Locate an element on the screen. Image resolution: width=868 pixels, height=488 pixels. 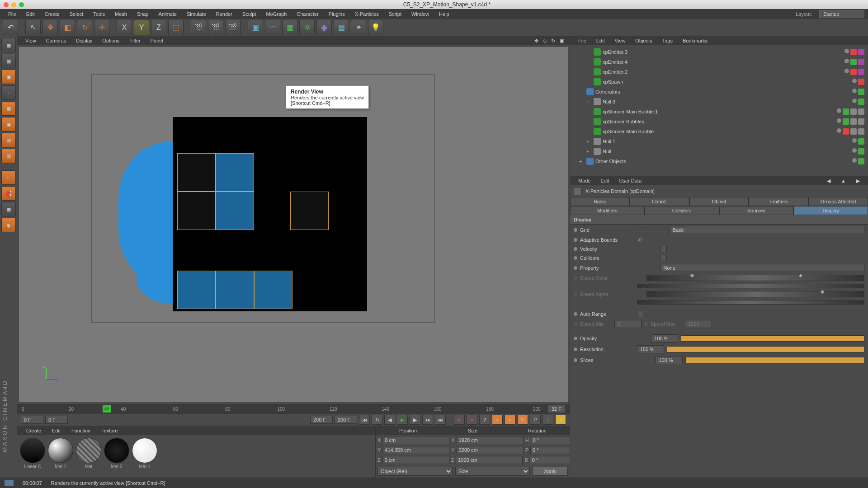
loop-button: ↻ is located at coordinates (377, 420).